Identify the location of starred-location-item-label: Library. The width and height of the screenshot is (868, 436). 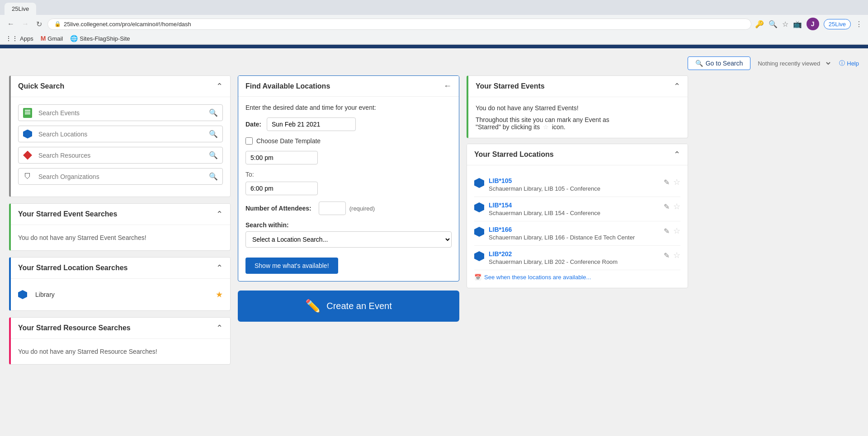
(45, 295).